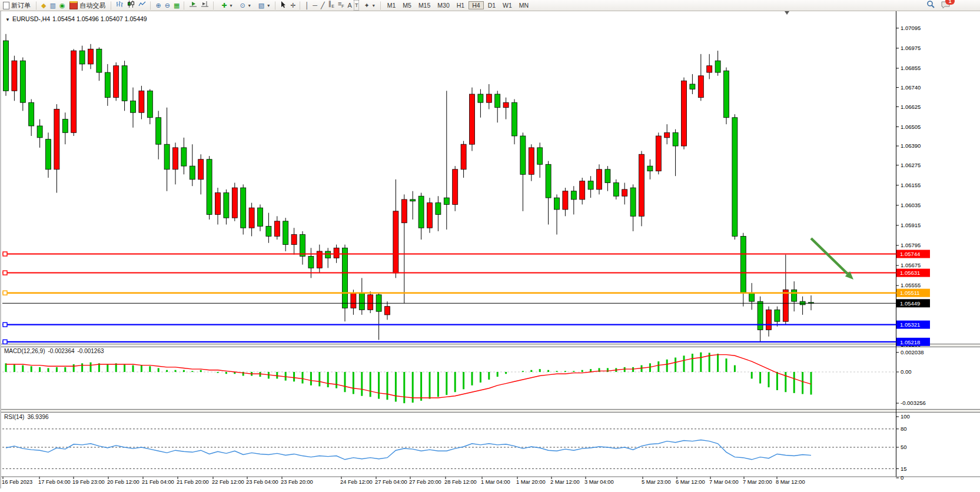 Image resolution: width=980 pixels, height=492 pixels. Describe the element at coordinates (357, 5) in the screenshot. I see `text-label-tool-icon: T` at that location.